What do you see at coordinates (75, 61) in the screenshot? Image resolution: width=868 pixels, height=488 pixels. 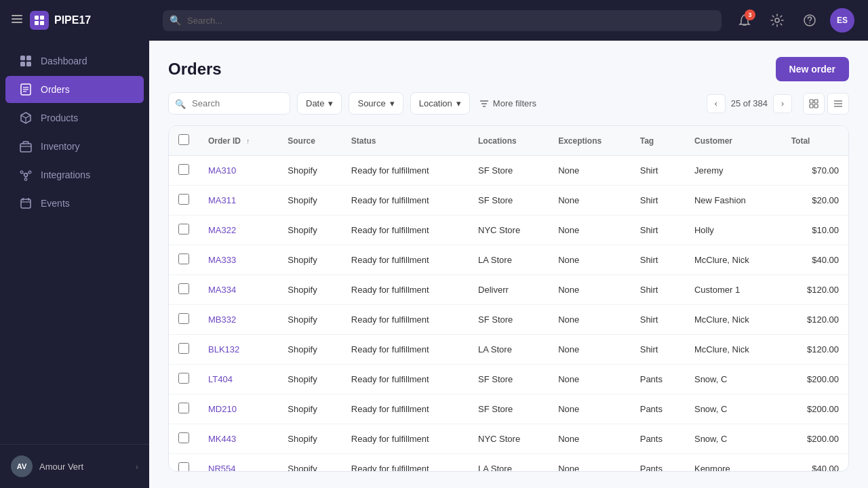 I see `sidebar-item-dashboard: Dashboard` at bounding box center [75, 61].